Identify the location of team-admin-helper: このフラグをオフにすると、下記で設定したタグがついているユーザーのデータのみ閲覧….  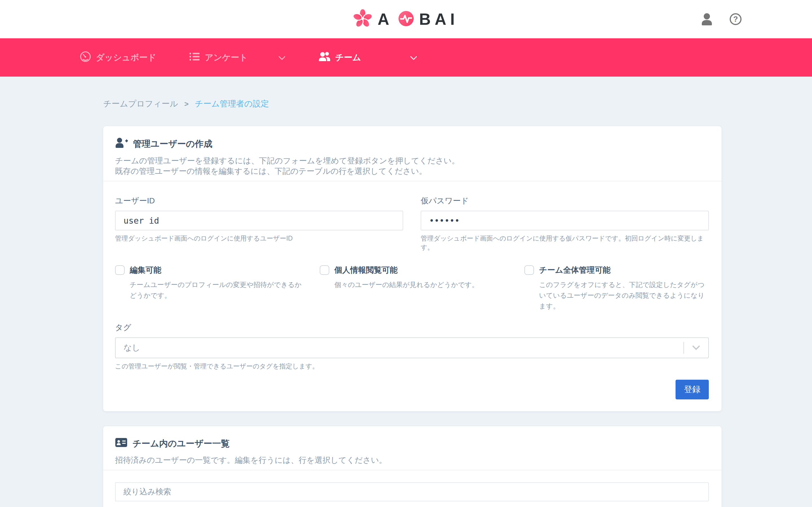
(624, 295).